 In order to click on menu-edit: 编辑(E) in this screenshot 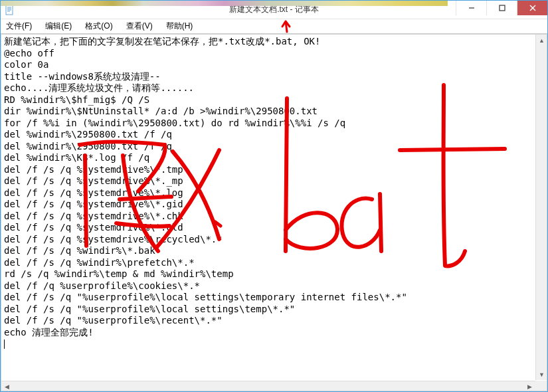, I will do `click(58, 27)`.